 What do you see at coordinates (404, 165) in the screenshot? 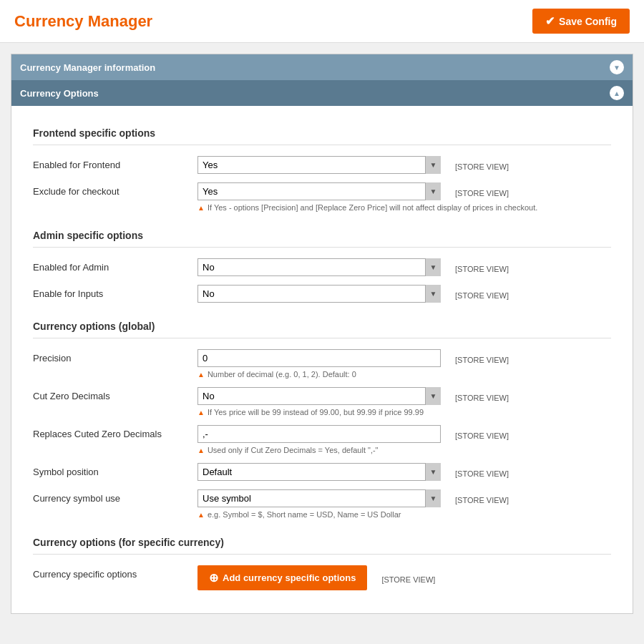
I see `enabled-frontend-field: Yes No ▼ [STORE VIEW]` at bounding box center [404, 165].